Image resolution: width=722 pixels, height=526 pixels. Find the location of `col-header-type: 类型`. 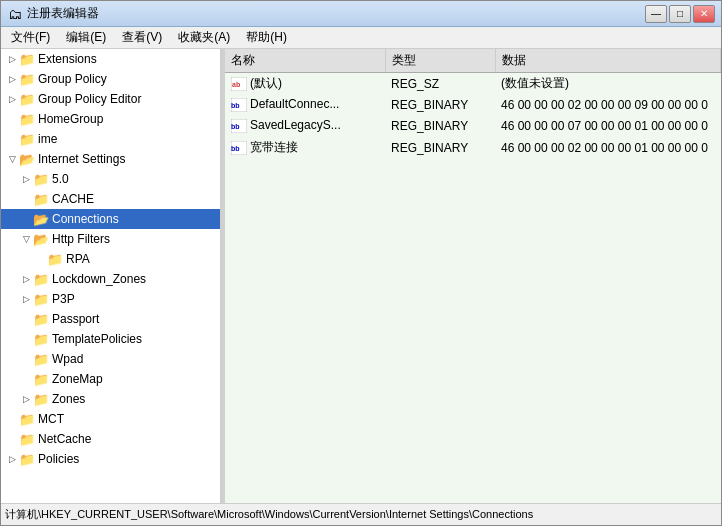

col-header-type: 类型 is located at coordinates (440, 61).